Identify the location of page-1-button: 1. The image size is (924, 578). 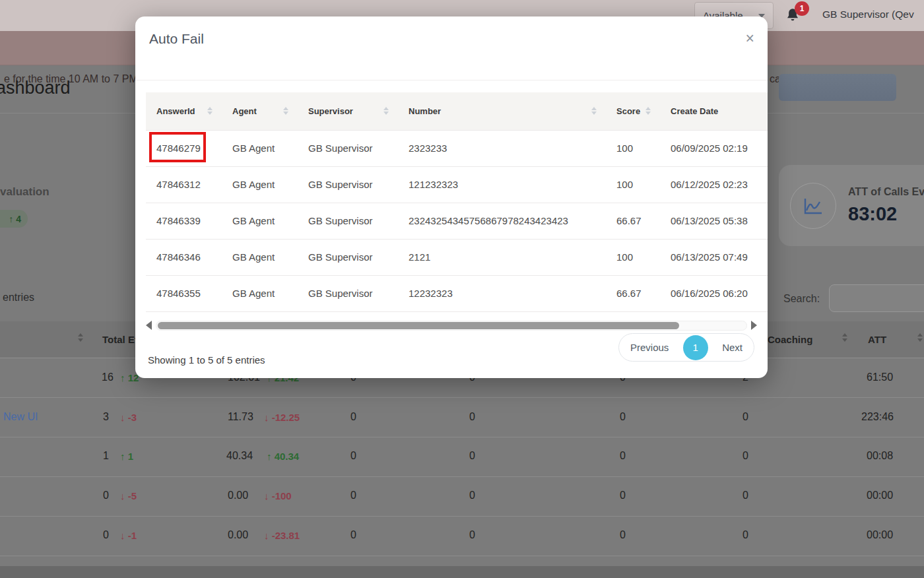
(696, 348).